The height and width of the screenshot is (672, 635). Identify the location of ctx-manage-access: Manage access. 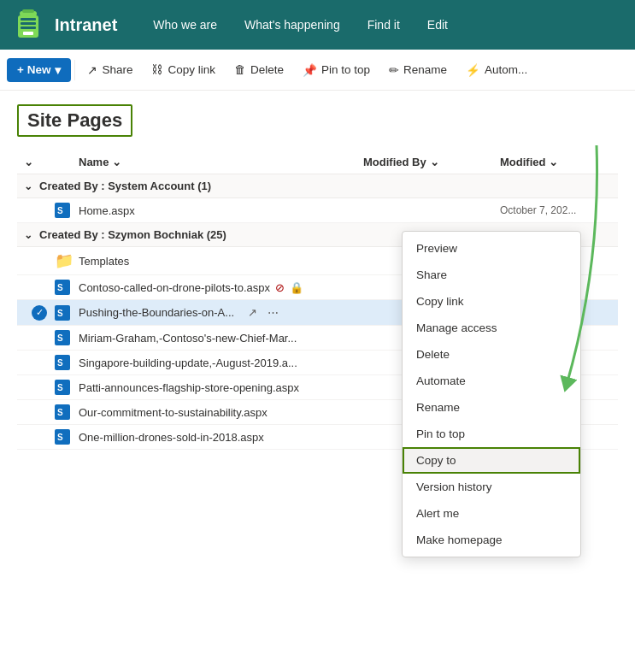
(491, 328).